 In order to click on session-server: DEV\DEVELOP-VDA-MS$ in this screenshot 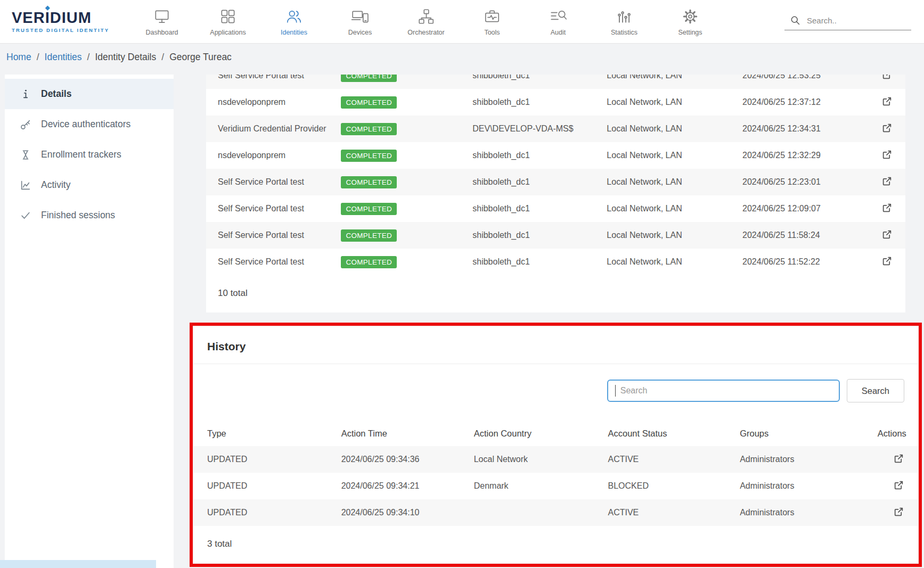, I will do `click(539, 129)`.